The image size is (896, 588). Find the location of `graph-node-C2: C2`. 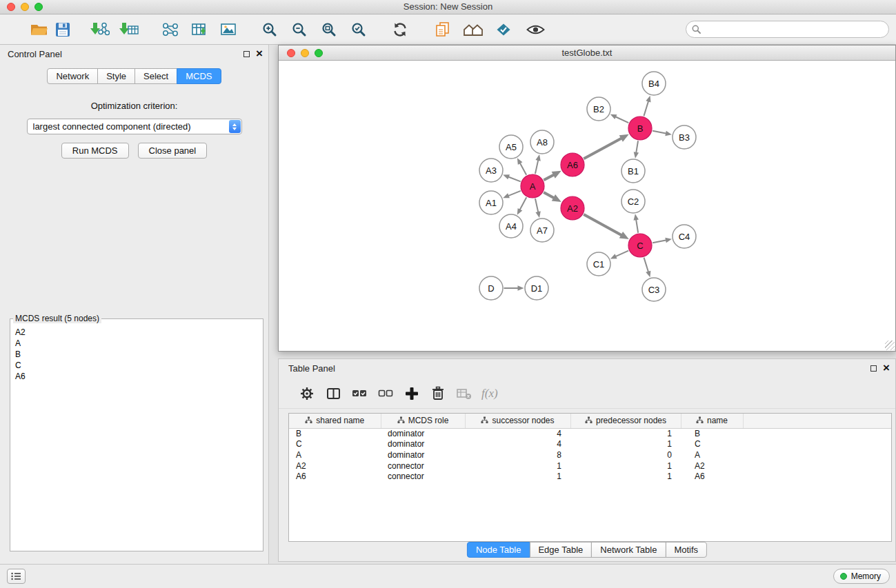

graph-node-C2: C2 is located at coordinates (633, 201).